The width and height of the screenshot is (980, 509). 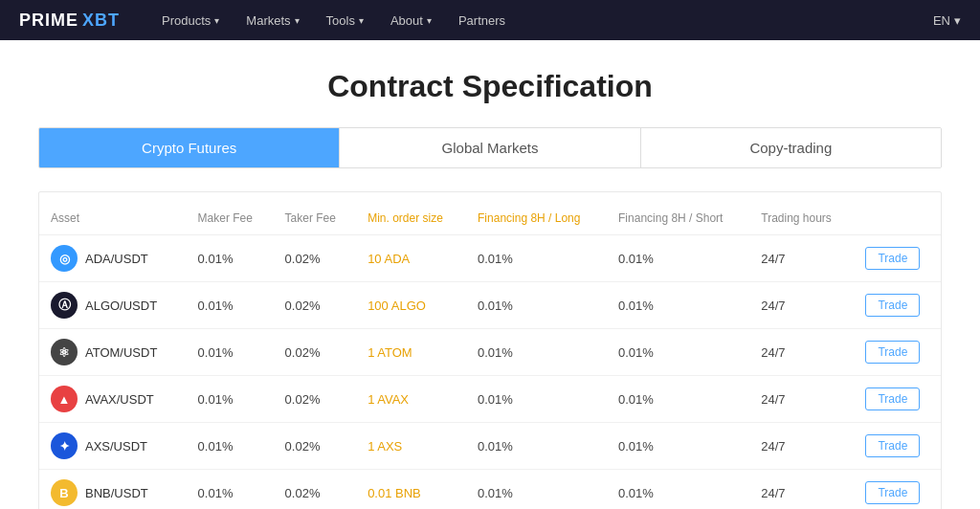 What do you see at coordinates (947, 21) in the screenshot?
I see `language-selector: EN ▾` at bounding box center [947, 21].